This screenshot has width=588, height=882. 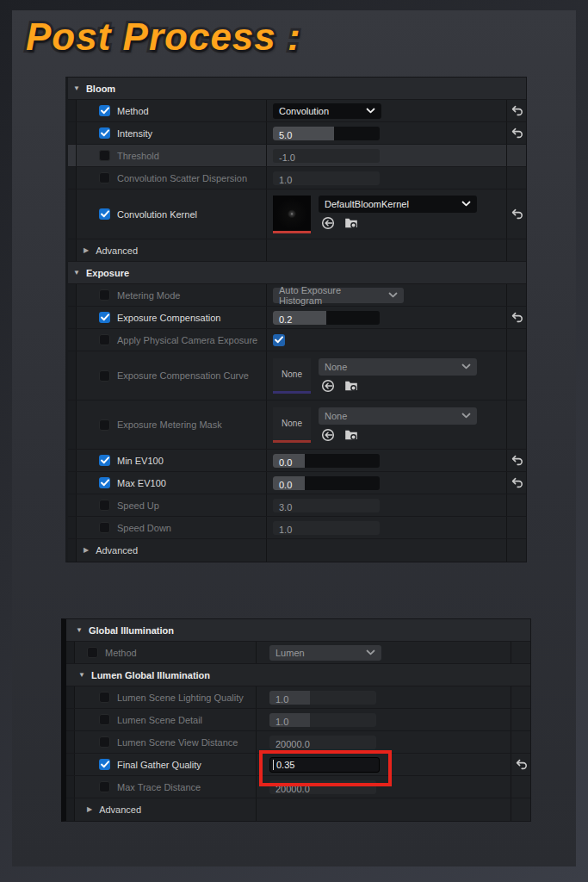 I want to click on subcategory-header-lumen-global-illumination: ▼ Lumen Global Illumination, so click(x=298, y=675).